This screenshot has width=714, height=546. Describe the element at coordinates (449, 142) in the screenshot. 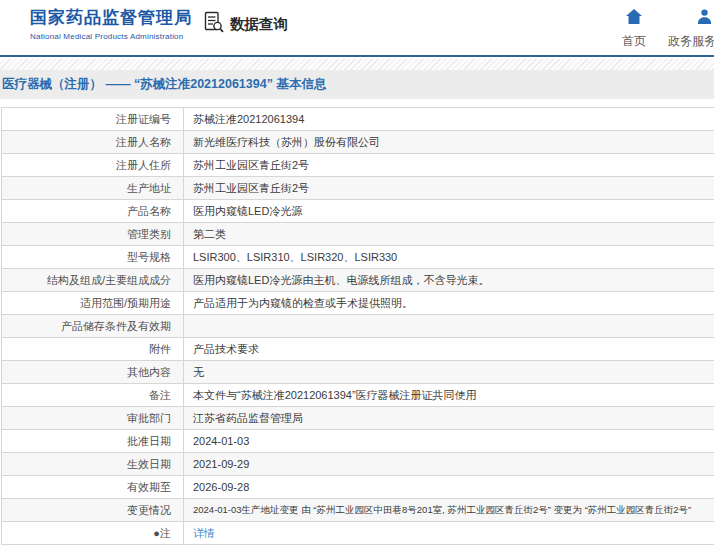

I see `field-value: 新光维医疗科技（苏州）股份有限公司` at that location.